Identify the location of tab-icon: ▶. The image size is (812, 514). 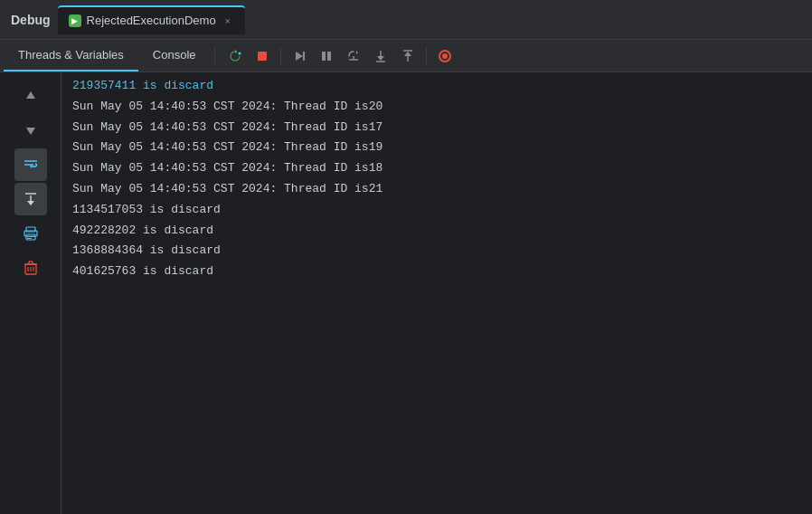
(75, 21).